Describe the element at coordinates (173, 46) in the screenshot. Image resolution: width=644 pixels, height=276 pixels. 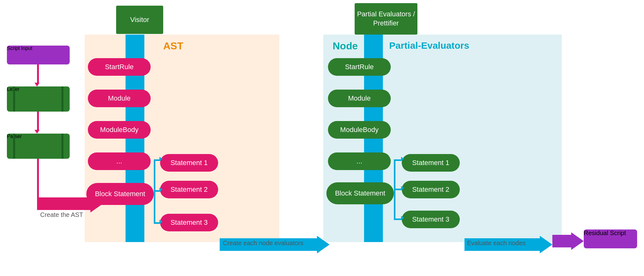
I see `ast-label: AST` at that location.